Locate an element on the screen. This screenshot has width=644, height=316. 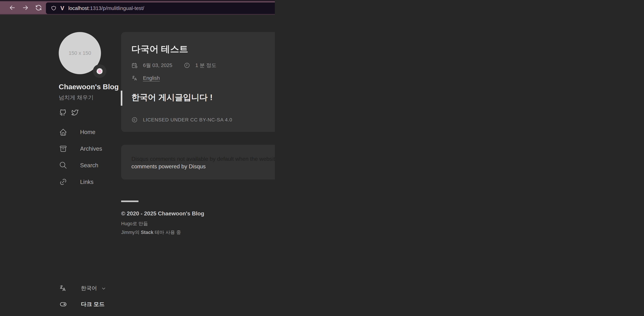
url-text: localhost:1313/p/mulitlingual-test/ is located at coordinates (106, 8).